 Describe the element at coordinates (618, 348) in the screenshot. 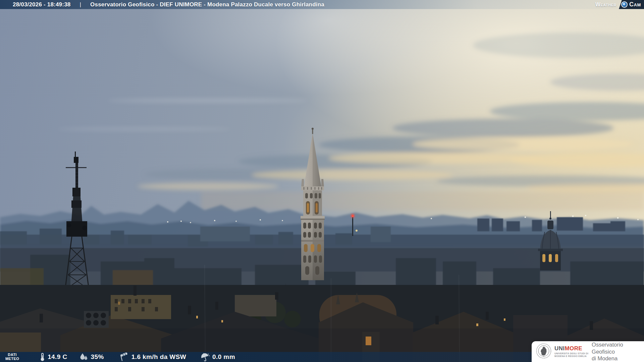

I see `observatory-name-line1: Osservatorio Geofisico` at that location.